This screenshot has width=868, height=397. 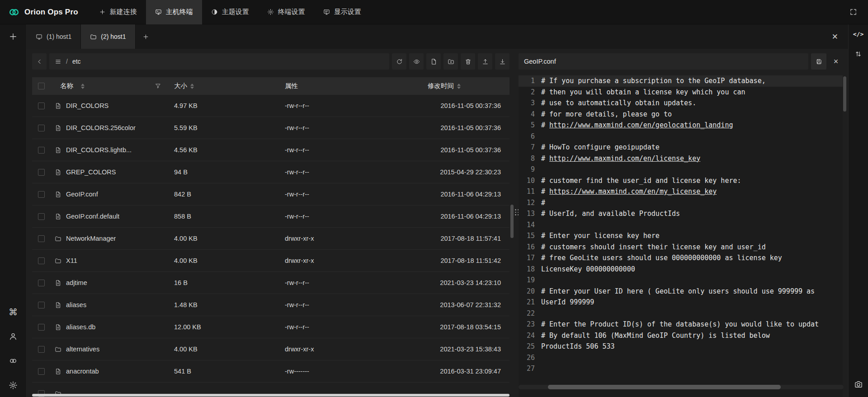 What do you see at coordinates (527, 347) in the screenshot?
I see `line-number: 25` at bounding box center [527, 347].